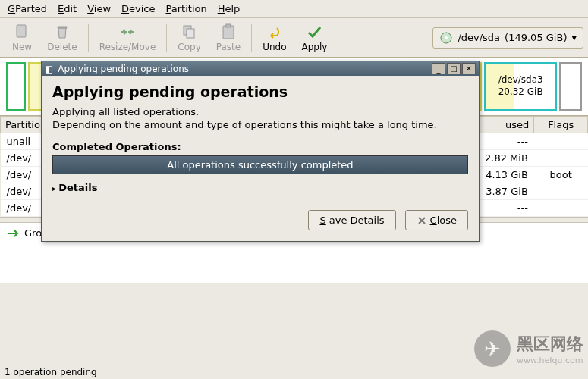 The image size is (588, 379). Describe the element at coordinates (275, 38) in the screenshot. I see `undo-button: Undo` at that location.